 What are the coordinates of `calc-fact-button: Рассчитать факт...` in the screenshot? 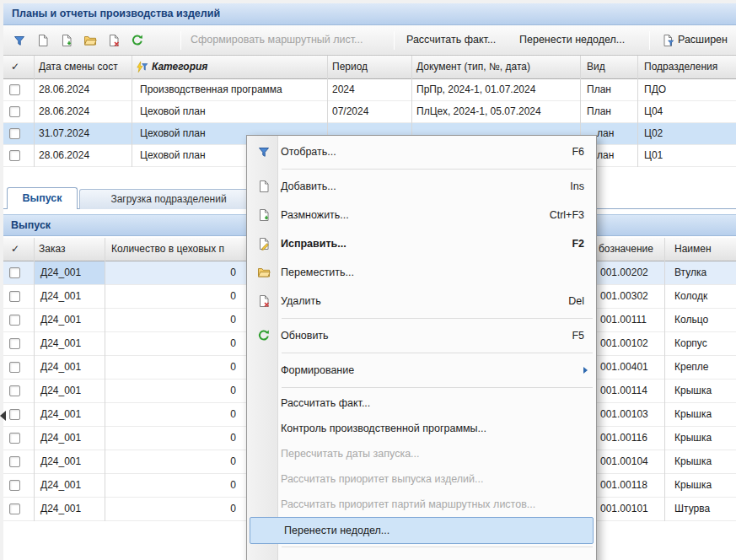 It's located at (451, 40).